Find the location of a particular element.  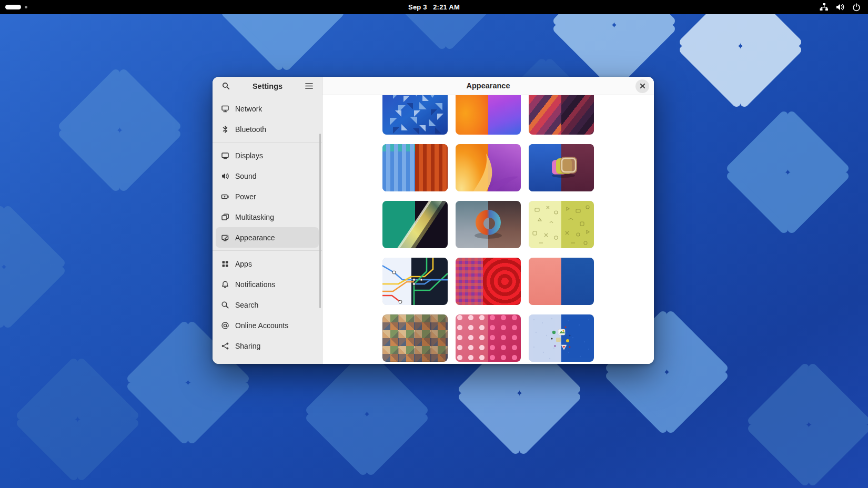

clock: Sep 3 2:21 AM is located at coordinates (434, 7).